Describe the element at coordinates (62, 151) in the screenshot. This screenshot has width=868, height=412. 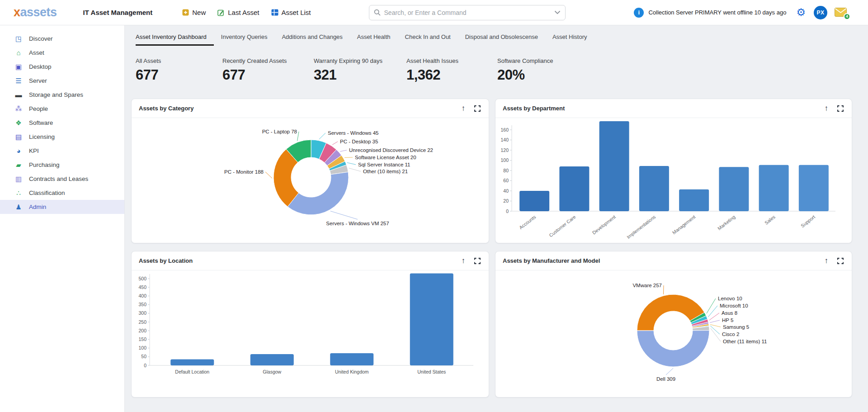
I see `sidebar-item-kpi: ◕KPI` at that location.